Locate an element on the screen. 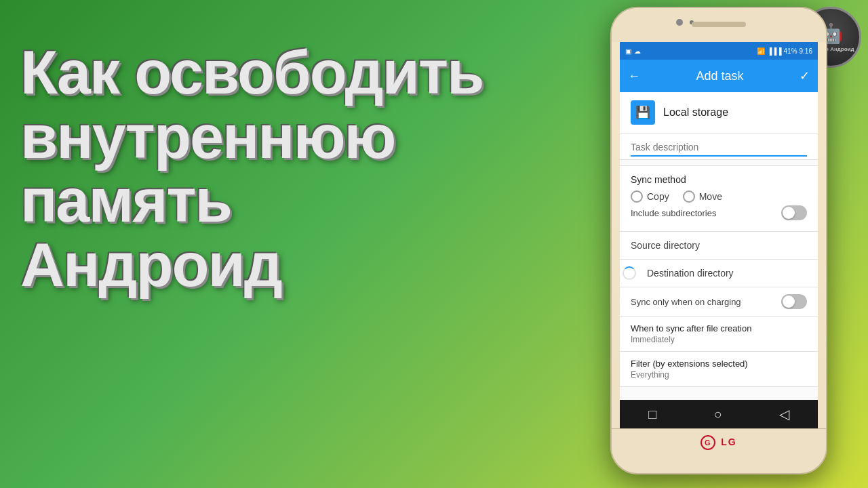  sync-radio-row: Copy Move is located at coordinates (719, 197).